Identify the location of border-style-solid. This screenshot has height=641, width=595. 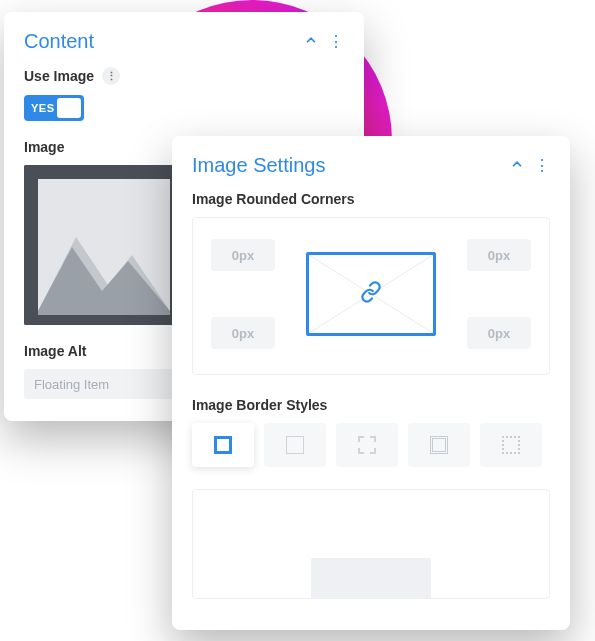
(223, 445).